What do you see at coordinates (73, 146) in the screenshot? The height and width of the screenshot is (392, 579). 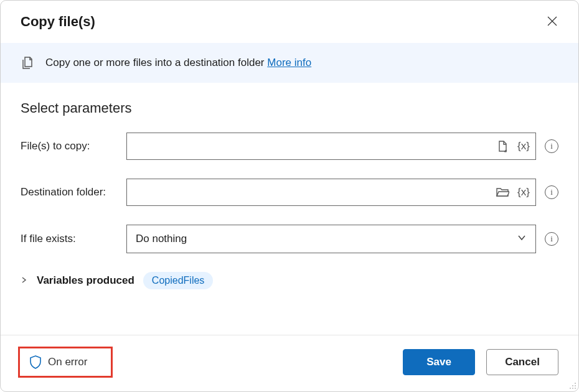 I see `label-files-to-copy: File(s) to copy:` at bounding box center [73, 146].